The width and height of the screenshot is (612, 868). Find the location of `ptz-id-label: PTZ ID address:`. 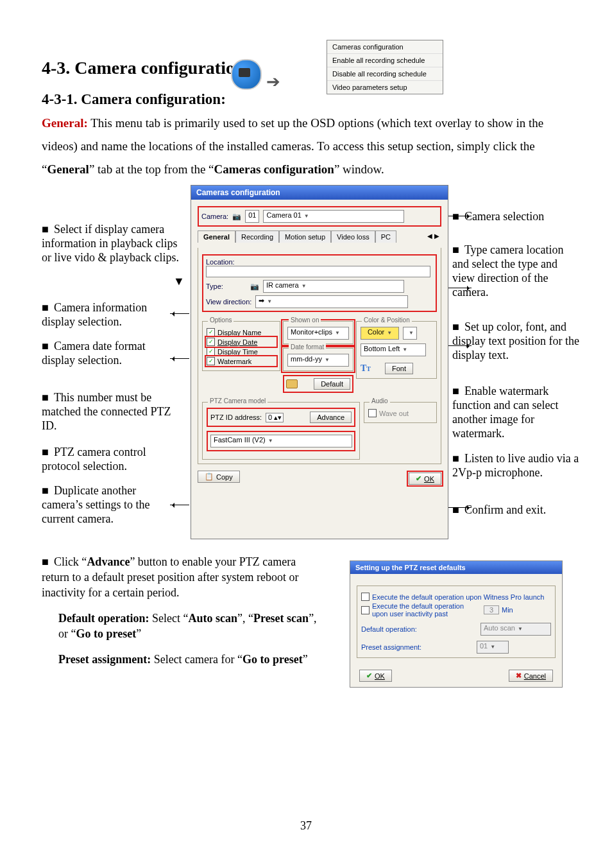

ptz-id-label: PTZ ID address: is located at coordinates (236, 417).